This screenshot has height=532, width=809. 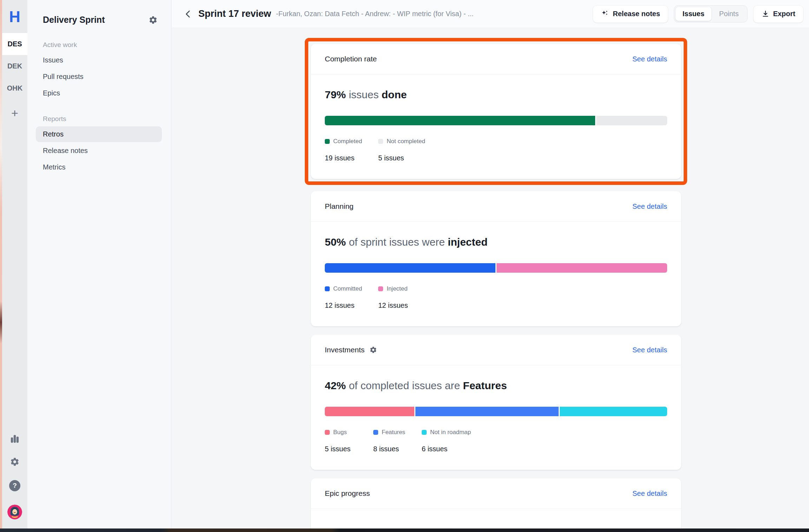 What do you see at coordinates (15, 512) in the screenshot?
I see `user-avatar` at bounding box center [15, 512].